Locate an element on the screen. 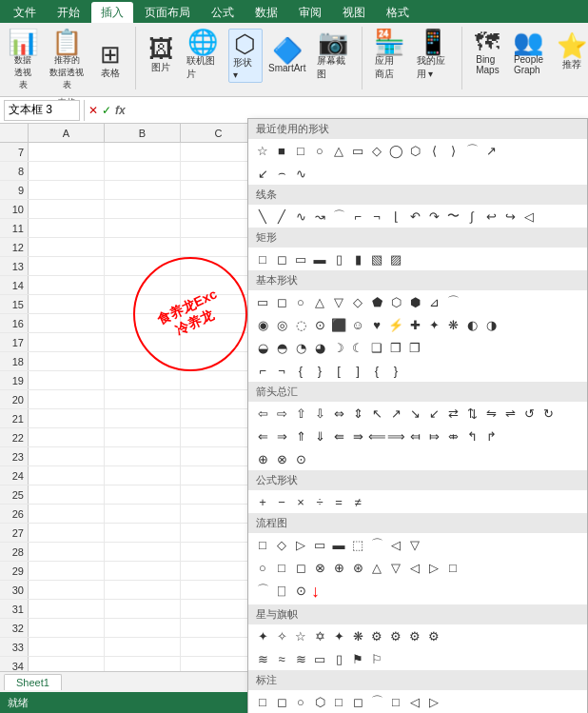 Image resolution: width=588 pixels, height=713 pixels. basic18: ♥ is located at coordinates (377, 325).